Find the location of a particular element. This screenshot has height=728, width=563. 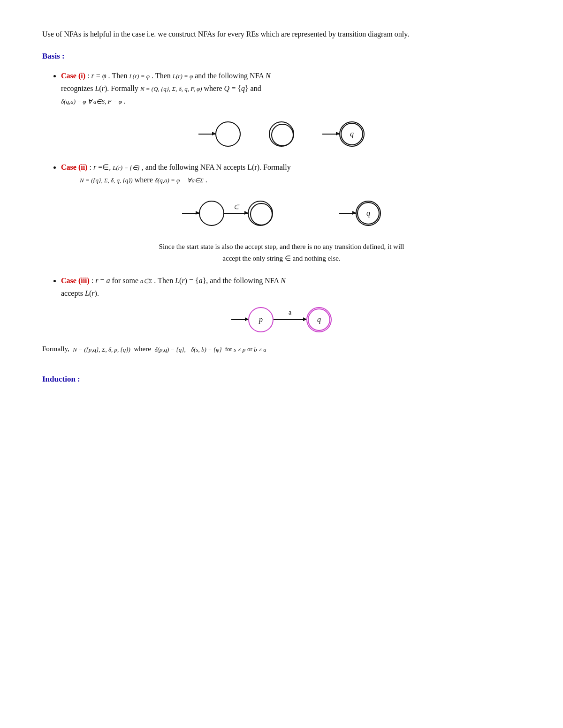

case-ii-math3: N = ({q}, Σ, δ, q, {q}) is located at coordinates (107, 180).